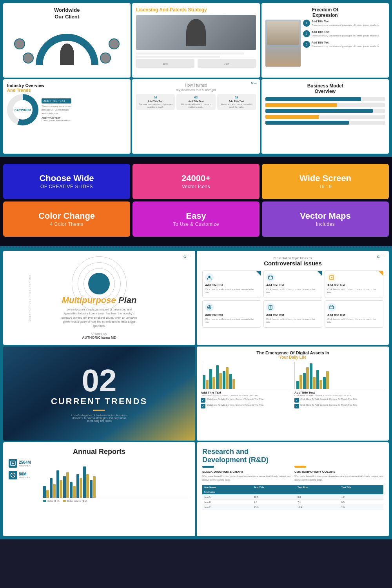 The image size is (392, 588). I want to click on ci-item-5: Add title text Click here to add content…, so click(293, 314).